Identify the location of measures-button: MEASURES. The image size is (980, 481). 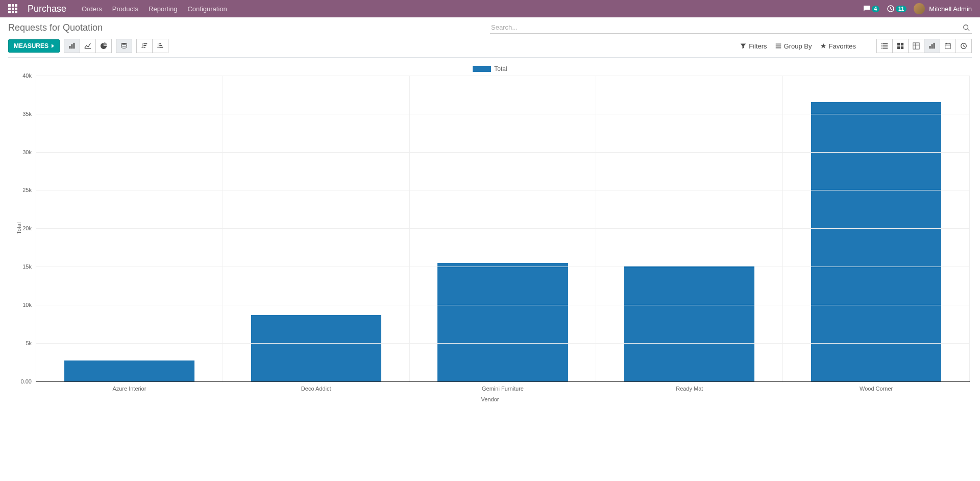
(34, 46).